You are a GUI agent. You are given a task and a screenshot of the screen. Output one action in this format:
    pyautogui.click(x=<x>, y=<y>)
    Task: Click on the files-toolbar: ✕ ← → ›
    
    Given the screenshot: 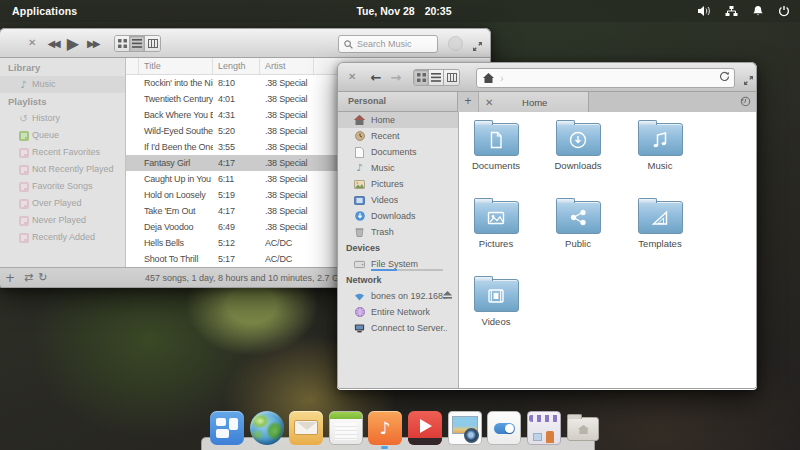 What is the action you would take?
    pyautogui.click(x=547, y=77)
    